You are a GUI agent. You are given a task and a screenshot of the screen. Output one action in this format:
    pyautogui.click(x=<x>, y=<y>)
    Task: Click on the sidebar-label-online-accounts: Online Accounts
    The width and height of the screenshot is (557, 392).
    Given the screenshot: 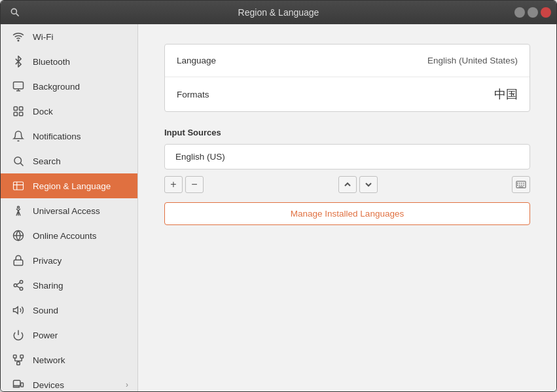 What is the action you would take?
    pyautogui.click(x=65, y=236)
    